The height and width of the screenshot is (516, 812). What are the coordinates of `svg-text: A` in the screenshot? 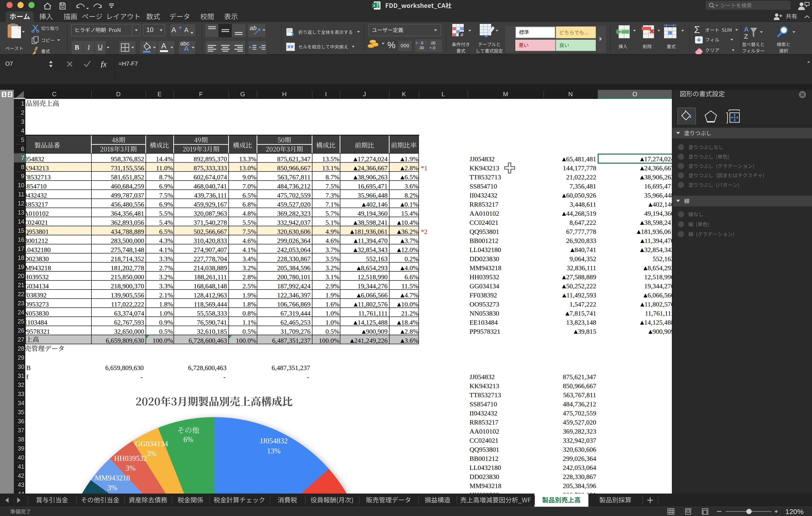 It's located at (746, 29).